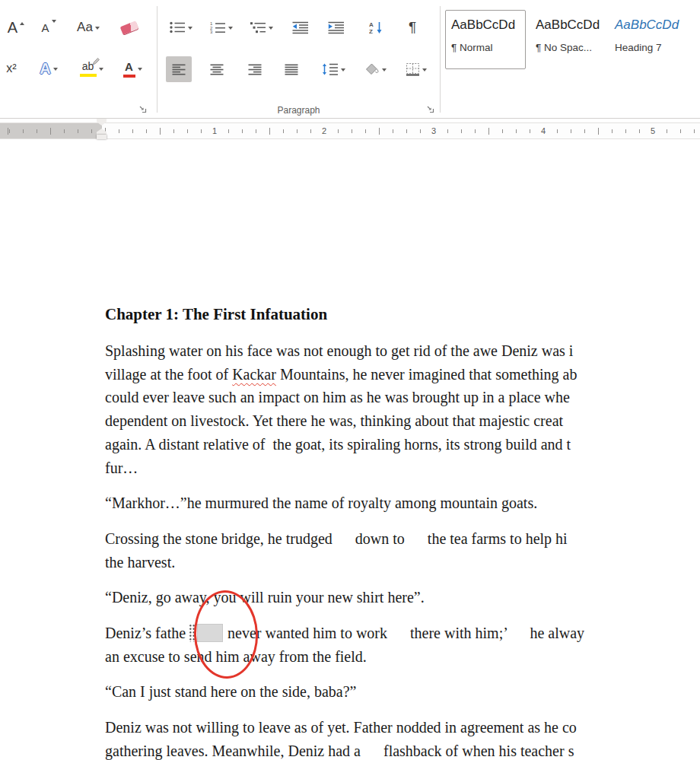 The image size is (700, 760). What do you see at coordinates (431, 110) in the screenshot?
I see `dialog-launcher-icon` at bounding box center [431, 110].